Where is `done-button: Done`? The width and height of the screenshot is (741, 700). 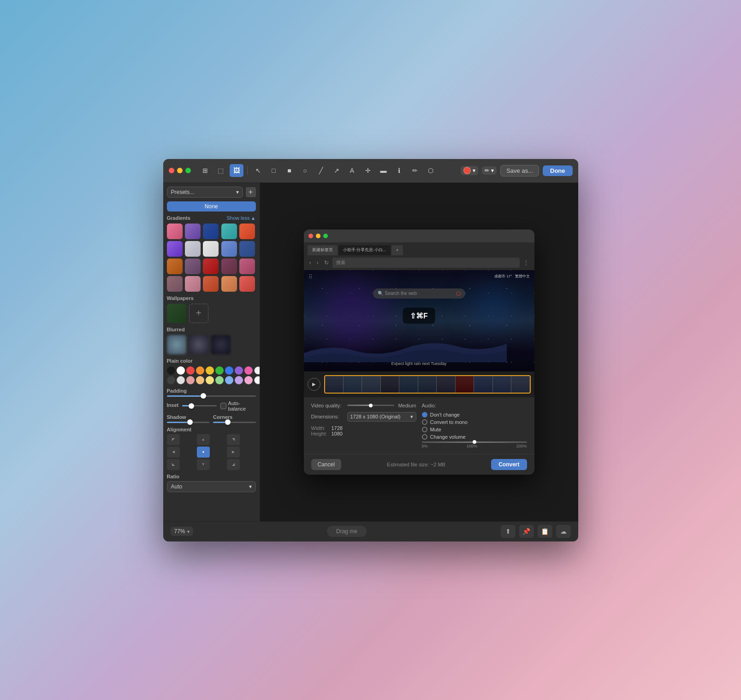 done-button: Done is located at coordinates (558, 171).